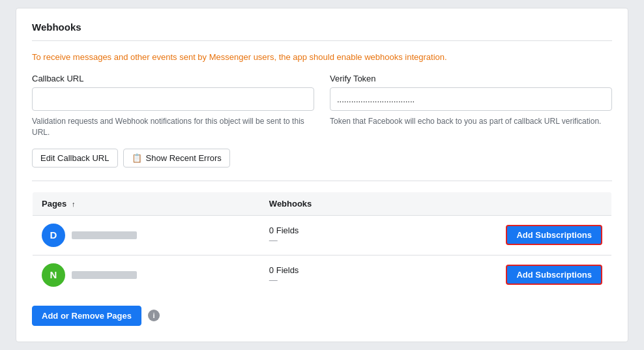  Describe the element at coordinates (137, 158) in the screenshot. I see `clipboard-icon: 📋` at that location.